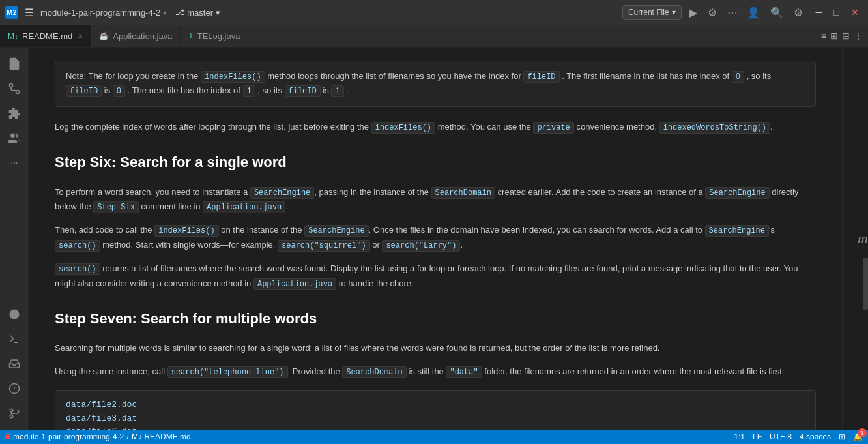 The width and height of the screenshot is (868, 444). Describe the element at coordinates (435, 200) in the screenshot. I see `step6-p1: To perform a word search, you need to in…` at that location.